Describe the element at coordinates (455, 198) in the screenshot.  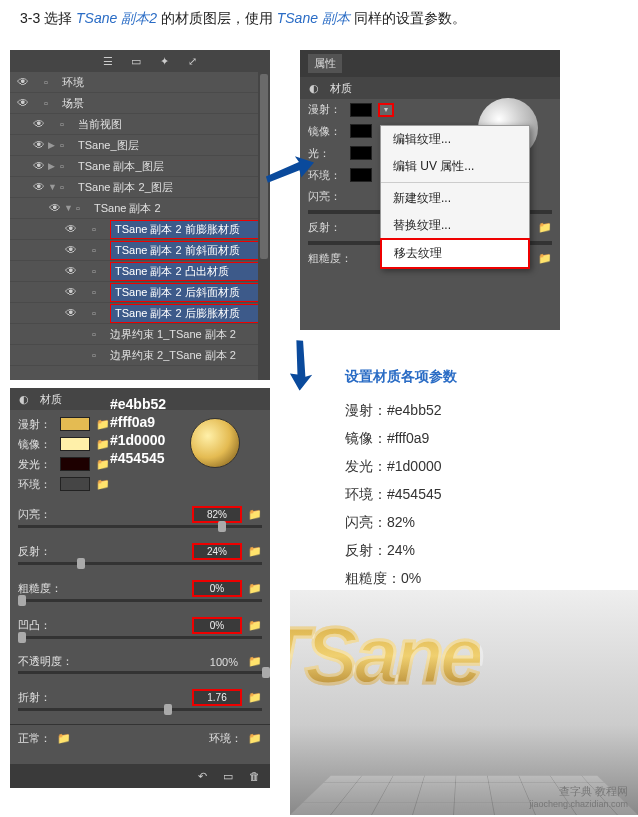
I see `context-menu-item: 新建纹理...` at that location.